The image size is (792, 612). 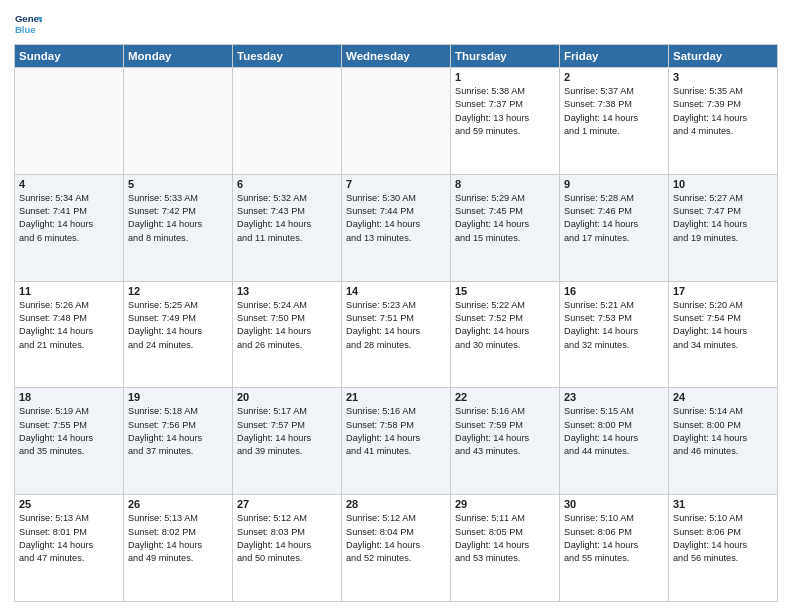 I want to click on calendar-cell: 9Sunrise: 5:28 AM Sunset: 7:46 PM Daylig…, so click(x=614, y=228).